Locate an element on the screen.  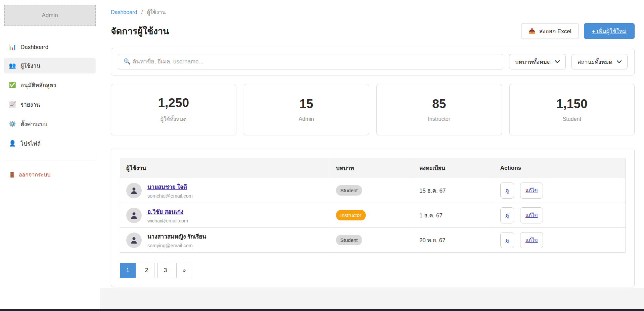
page-background is located at coordinates (372, 299).